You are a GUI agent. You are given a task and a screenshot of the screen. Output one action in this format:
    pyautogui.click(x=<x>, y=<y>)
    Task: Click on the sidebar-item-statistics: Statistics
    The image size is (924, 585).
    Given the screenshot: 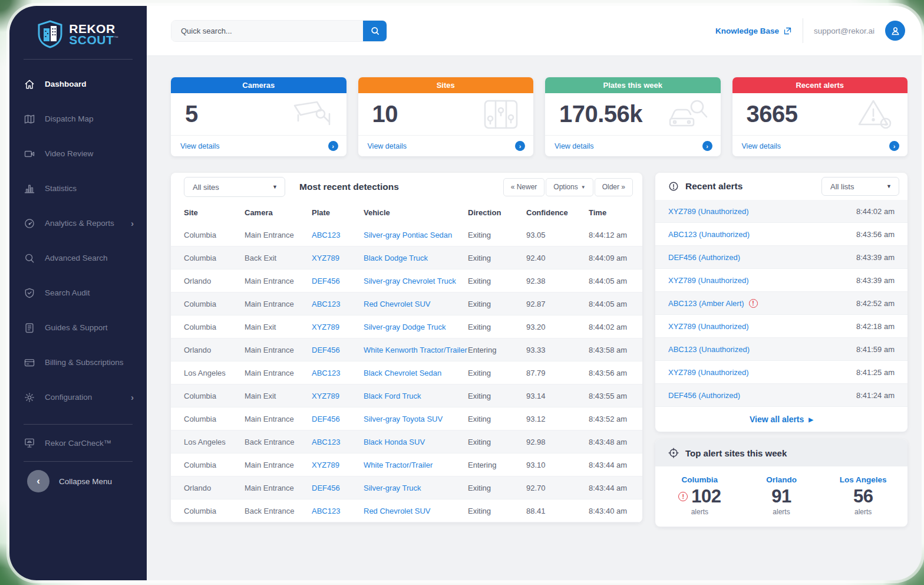 What is the action you would take?
    pyautogui.click(x=78, y=189)
    